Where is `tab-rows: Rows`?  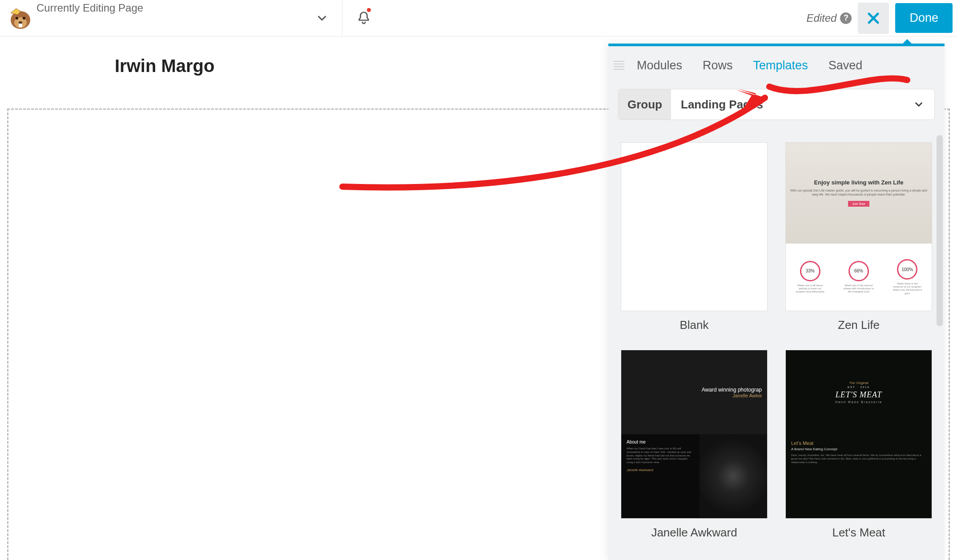 tab-rows: Rows is located at coordinates (718, 66).